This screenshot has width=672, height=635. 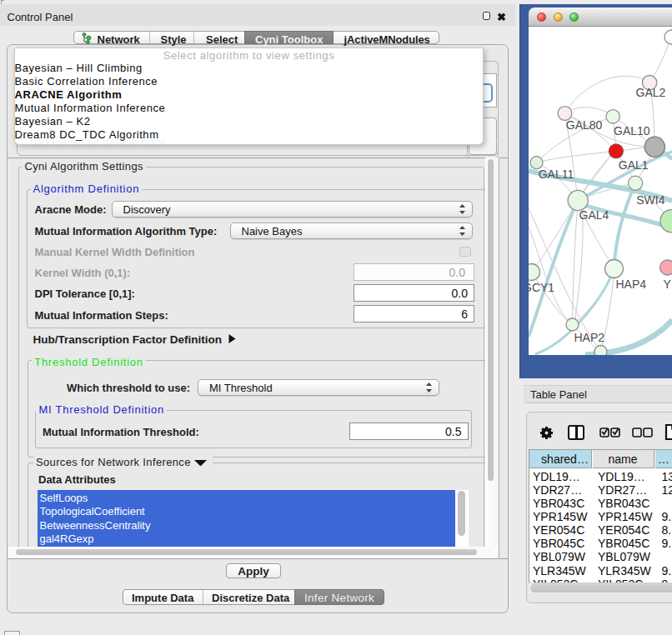 I want to click on svg-text: GCY1, so click(x=542, y=287).